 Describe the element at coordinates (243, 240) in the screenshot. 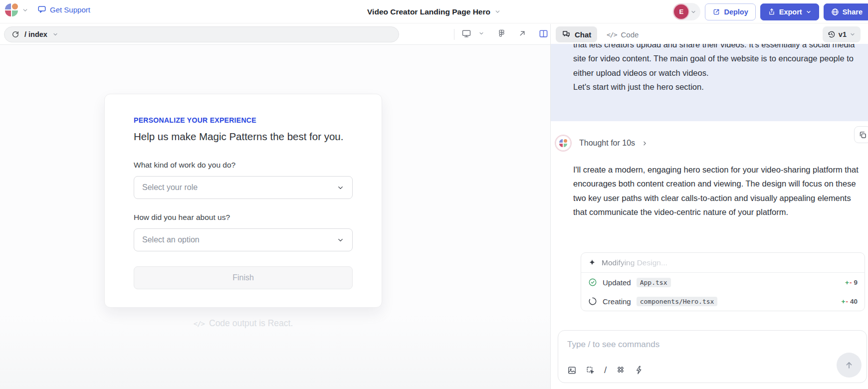

I see `referral-select: Select an option` at that location.